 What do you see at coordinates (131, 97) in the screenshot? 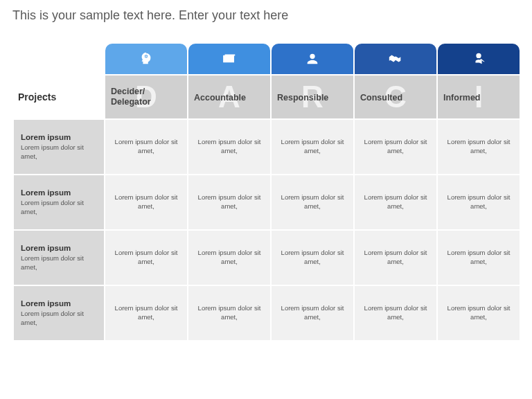
I see `header-decider-label: Decider/Delegator` at bounding box center [131, 97].